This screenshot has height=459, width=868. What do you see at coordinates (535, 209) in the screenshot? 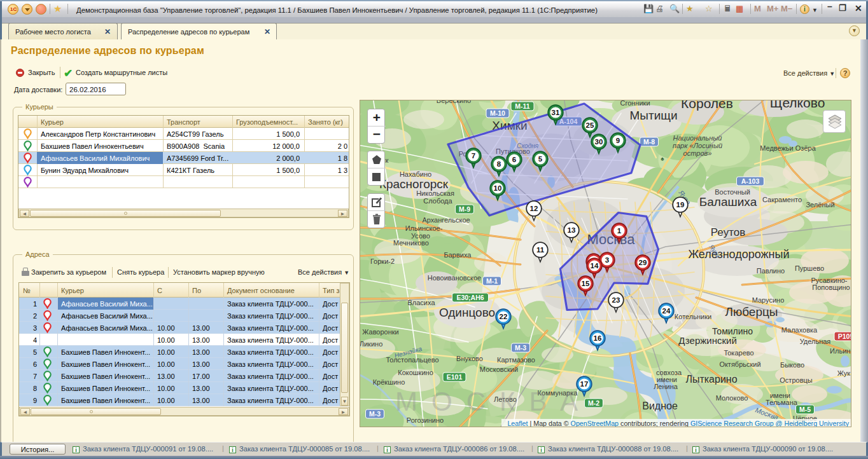
I see `svg-text: 12` at bounding box center [535, 209].